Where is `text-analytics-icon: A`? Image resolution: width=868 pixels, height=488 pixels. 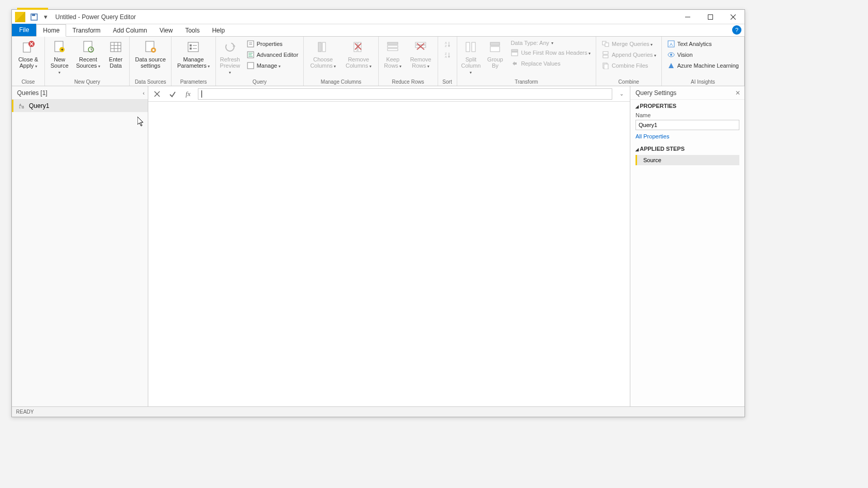 text-analytics-icon: A is located at coordinates (671, 44).